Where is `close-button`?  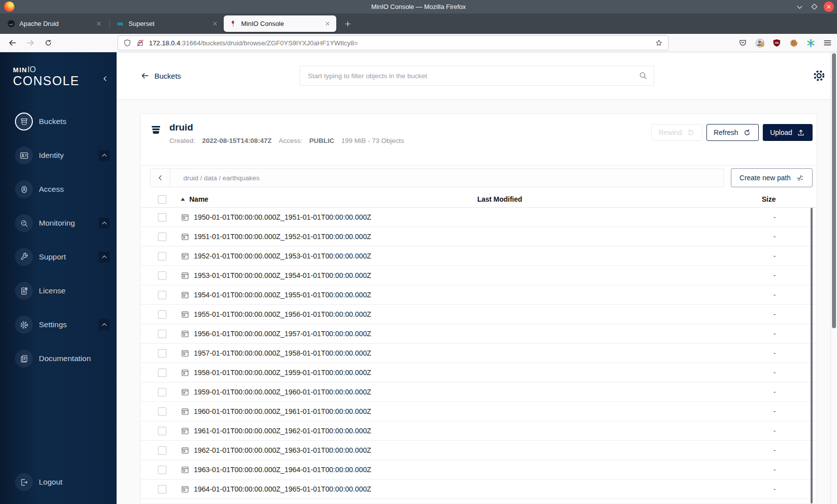 close-button is located at coordinates (829, 7).